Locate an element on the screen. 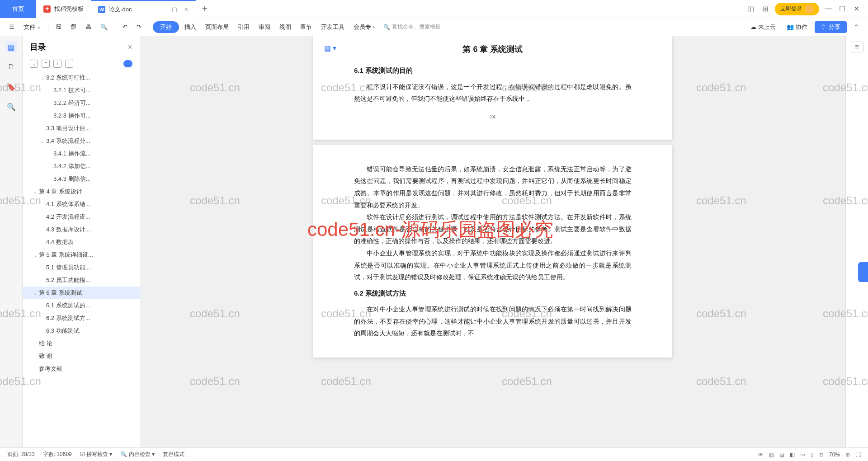 The height and width of the screenshot is (461, 868). tab-template: ✦ 找稻壳模板 is located at coordinates (63, 9).